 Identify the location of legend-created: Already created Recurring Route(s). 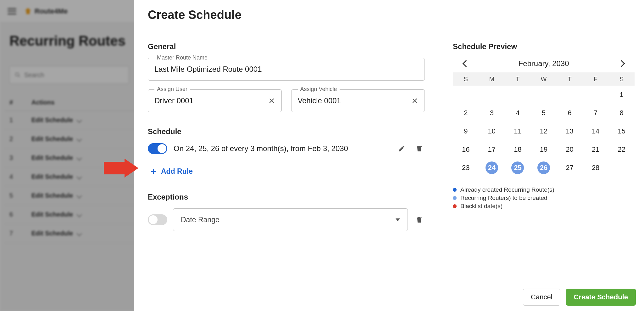
(544, 190).